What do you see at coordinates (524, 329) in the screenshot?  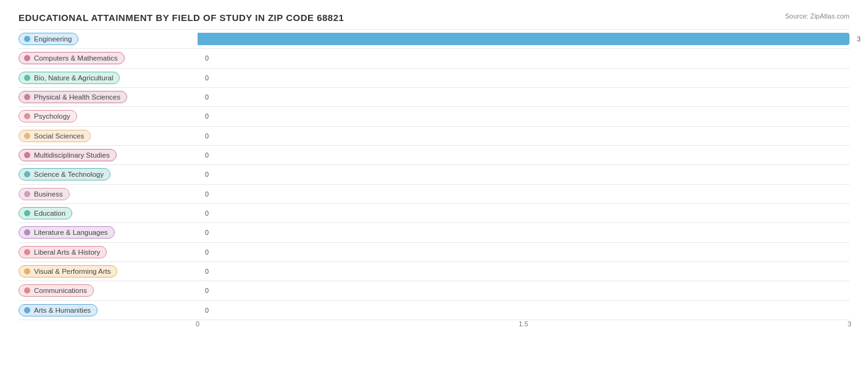 I see `x-axis: 01.53` at bounding box center [524, 329].